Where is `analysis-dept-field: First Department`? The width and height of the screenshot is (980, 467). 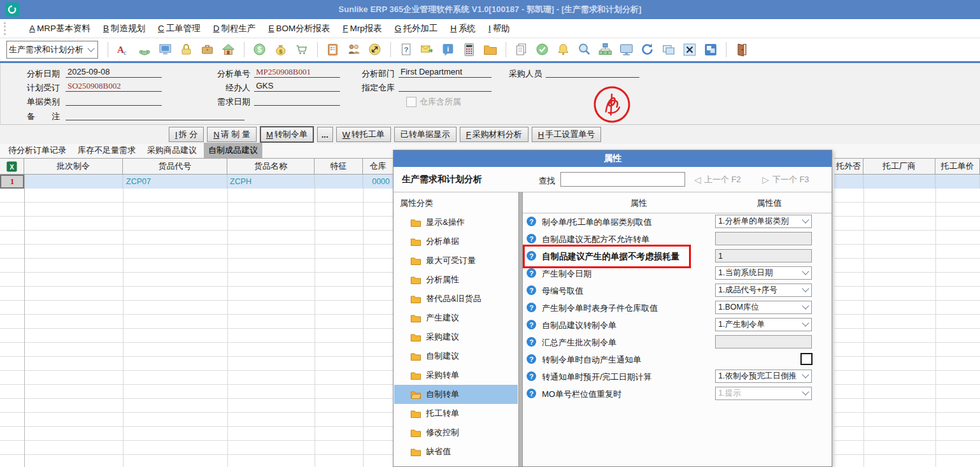
analysis-dept-field: First Department is located at coordinates (445, 73).